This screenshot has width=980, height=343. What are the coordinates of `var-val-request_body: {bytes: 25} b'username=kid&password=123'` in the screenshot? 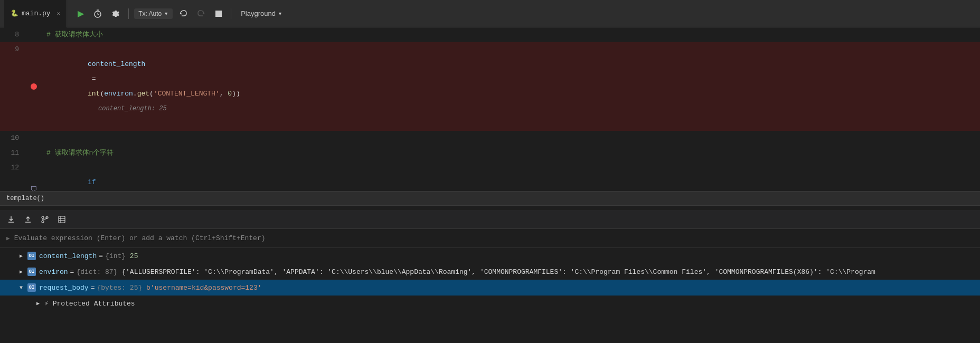 It's located at (179, 288).